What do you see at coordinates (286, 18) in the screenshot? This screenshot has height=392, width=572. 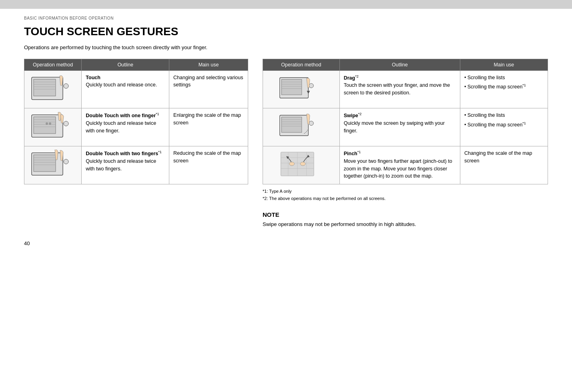 I see `breadcrumb: BASIC INFORMATION BEFORE OPERATION` at bounding box center [286, 18].